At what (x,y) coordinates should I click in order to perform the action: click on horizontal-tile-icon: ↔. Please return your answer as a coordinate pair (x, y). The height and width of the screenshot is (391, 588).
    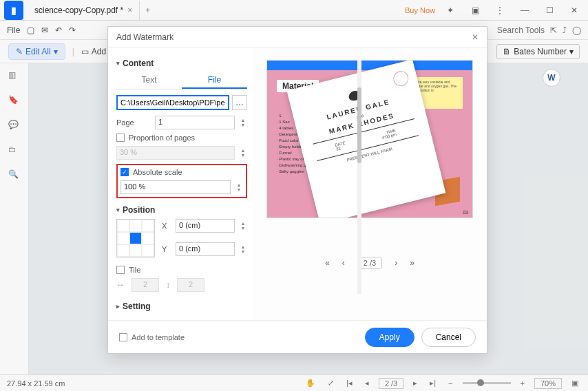
    Looking at the image, I should click on (120, 285).